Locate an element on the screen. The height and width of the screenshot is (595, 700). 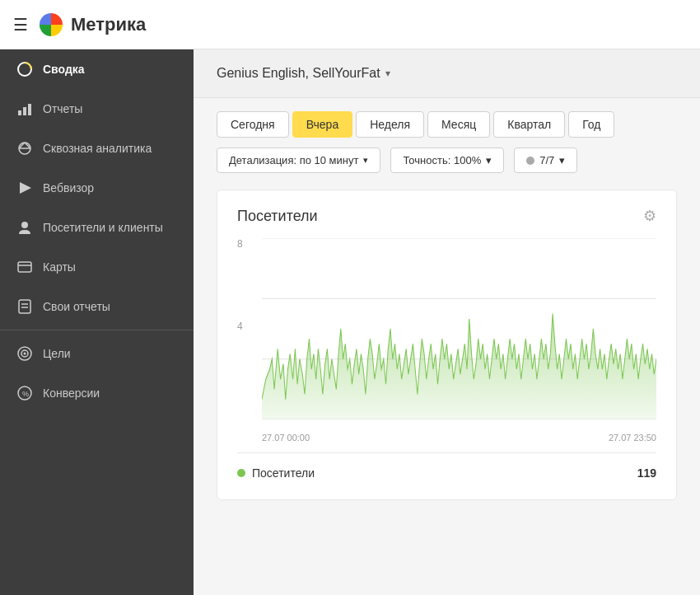
tab-year: Год is located at coordinates (591, 124).